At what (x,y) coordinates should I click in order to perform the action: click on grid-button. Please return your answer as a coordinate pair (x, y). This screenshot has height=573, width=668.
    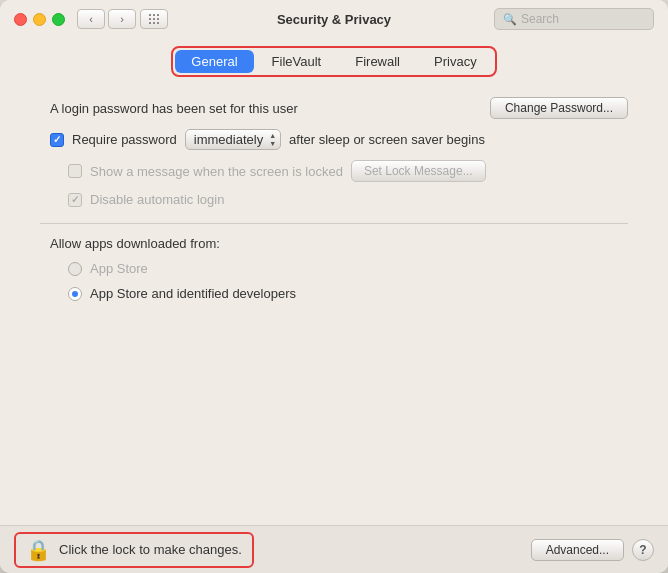
    Looking at the image, I should click on (154, 19).